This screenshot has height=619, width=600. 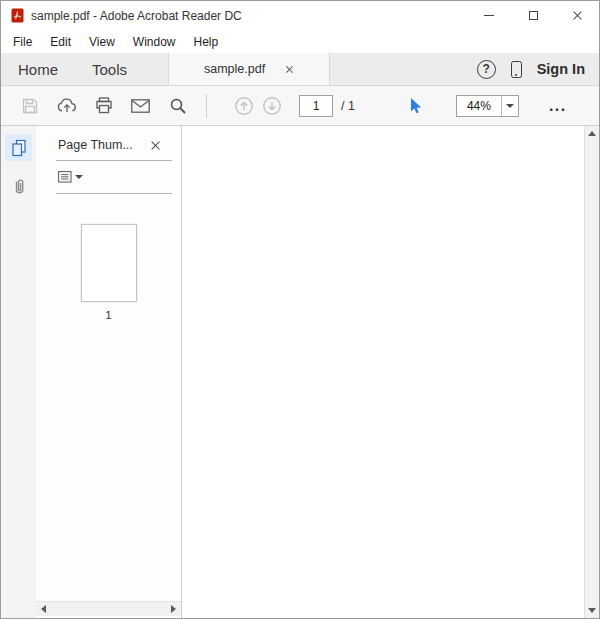 I want to click on tab-tools: Tools, so click(x=110, y=69).